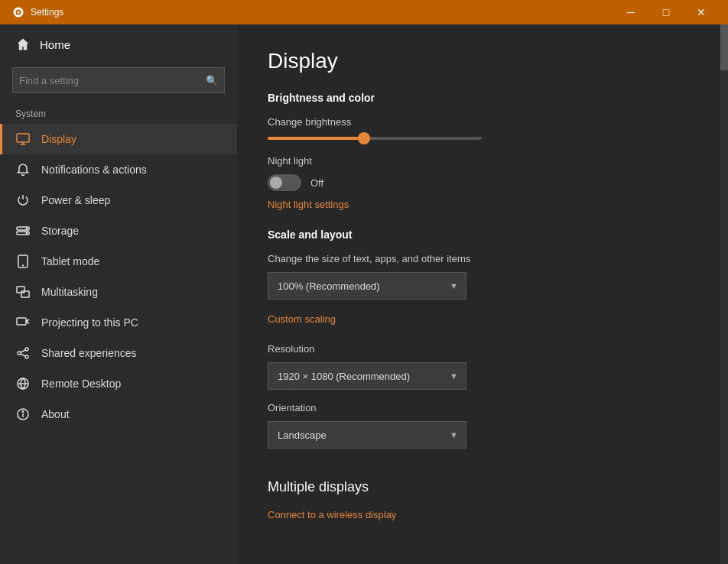 The image size is (728, 564). Describe the element at coordinates (454, 376) in the screenshot. I see `resolution-dropdown-arrow: ▼` at that location.